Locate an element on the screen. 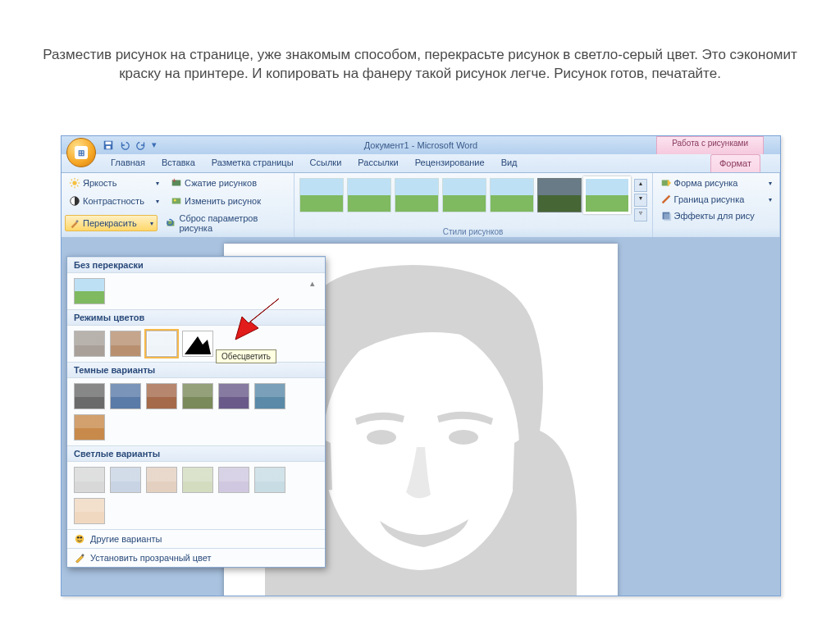  tab-review: Рецензирование is located at coordinates (450, 163).